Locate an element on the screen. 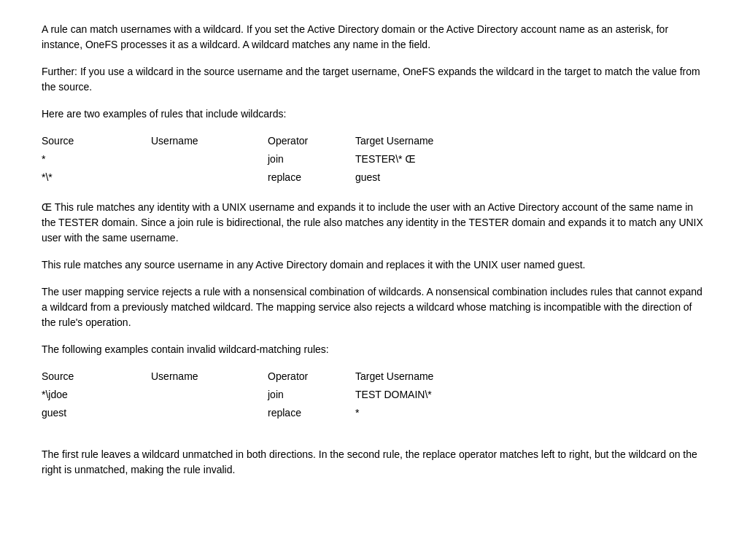  paragraph-6: The first rule leaves a wildcard unmatch… is located at coordinates (374, 462).